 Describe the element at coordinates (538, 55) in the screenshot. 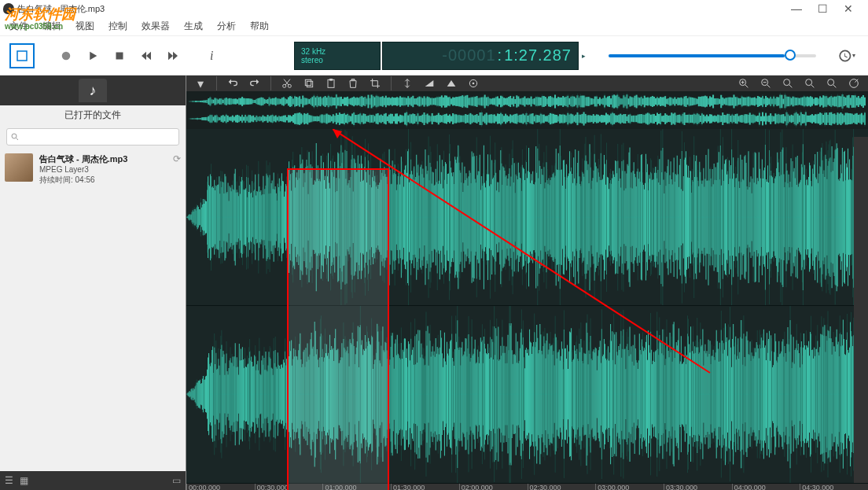

I see `time-main: 1:27.287` at that location.